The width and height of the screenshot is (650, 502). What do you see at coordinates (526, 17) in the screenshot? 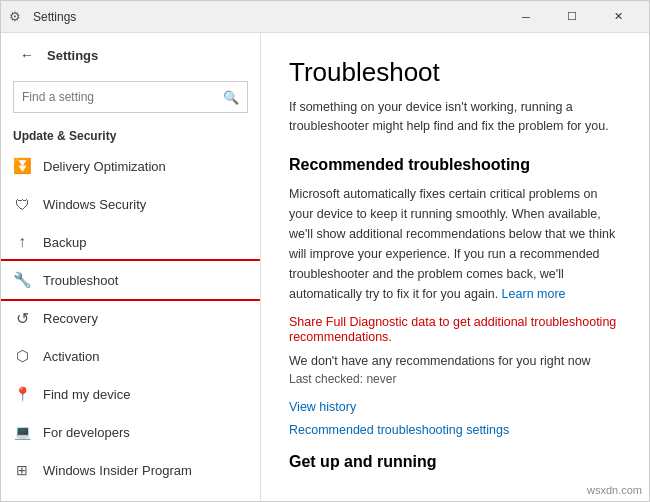
I see `minimize-button: ─` at bounding box center [526, 17].